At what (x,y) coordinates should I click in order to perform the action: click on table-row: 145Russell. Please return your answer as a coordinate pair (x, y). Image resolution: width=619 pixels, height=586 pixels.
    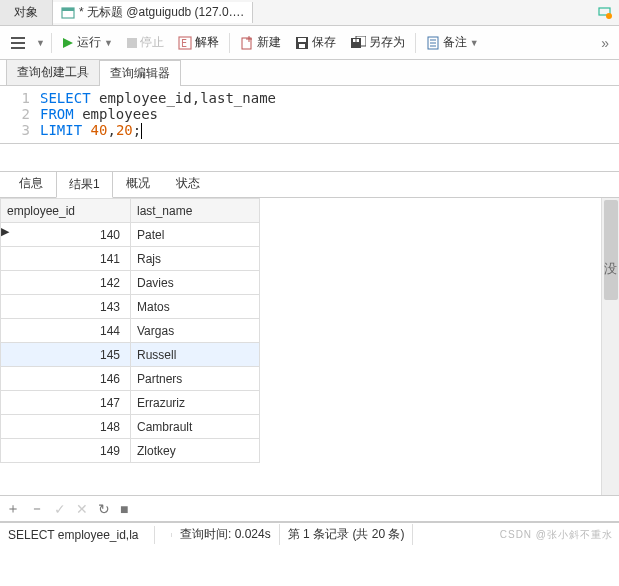
    Looking at the image, I should click on (130, 355).